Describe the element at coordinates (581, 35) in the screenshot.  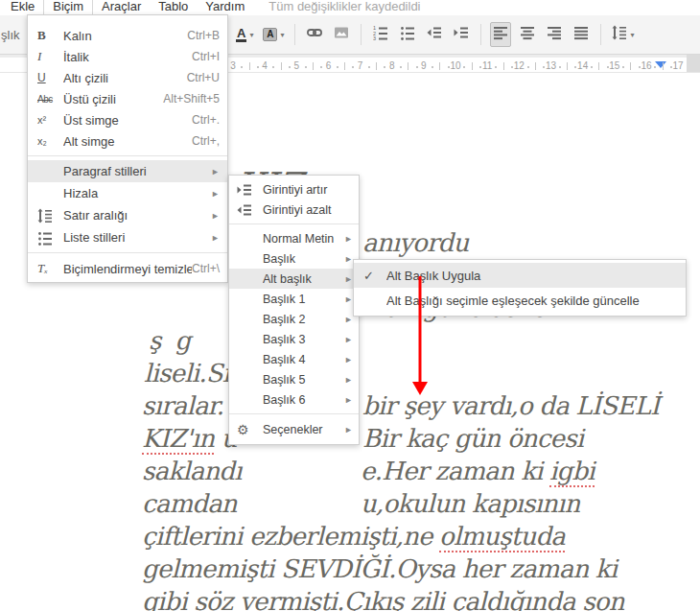
I see `justify-button` at that location.